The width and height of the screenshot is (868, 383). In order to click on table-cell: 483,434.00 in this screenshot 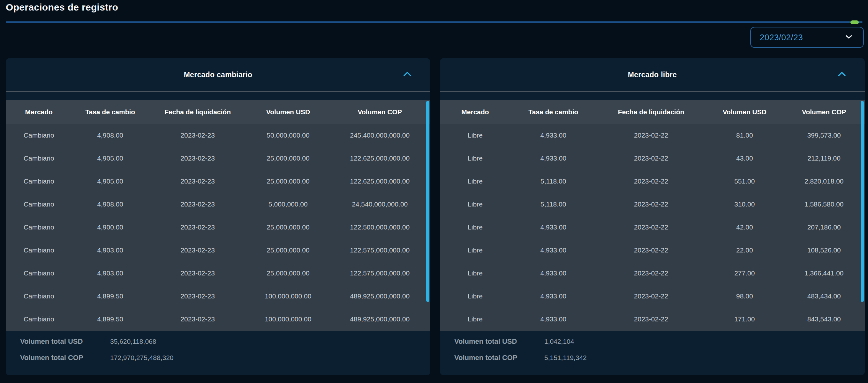, I will do `click(824, 296)`.